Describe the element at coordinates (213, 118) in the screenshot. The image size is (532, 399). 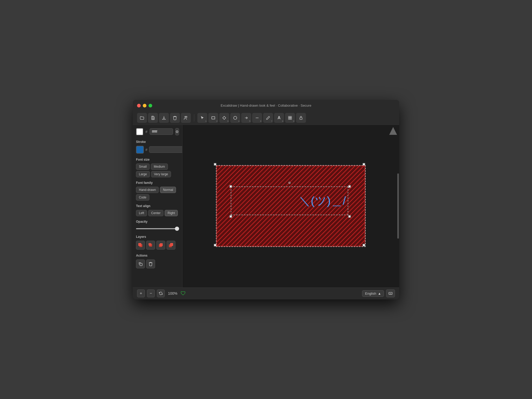
I see `rectangle-tool-button: 2` at that location.